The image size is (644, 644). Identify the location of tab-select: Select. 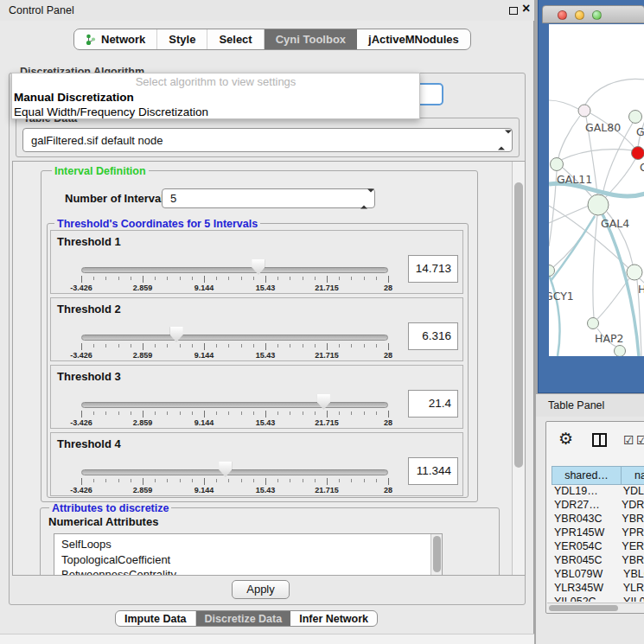
(235, 40).